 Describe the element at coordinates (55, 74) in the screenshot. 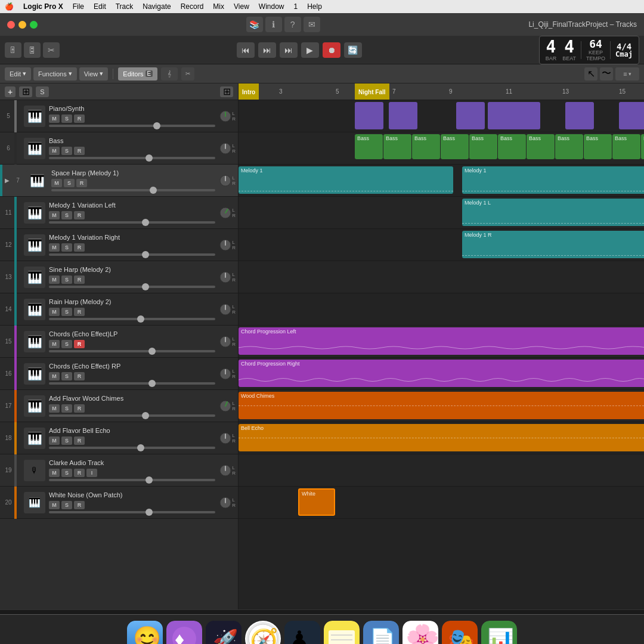

I see `functions-button: Functions ▾` at that location.